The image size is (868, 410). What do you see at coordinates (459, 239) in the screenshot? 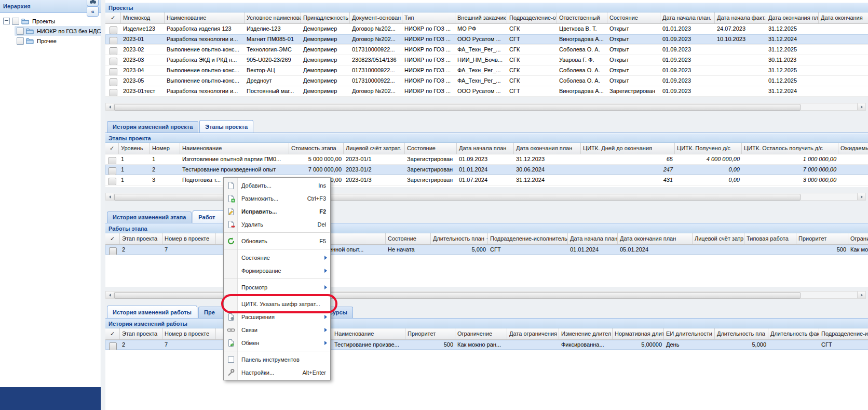
I see `column-header: Длительность план` at bounding box center [459, 239].